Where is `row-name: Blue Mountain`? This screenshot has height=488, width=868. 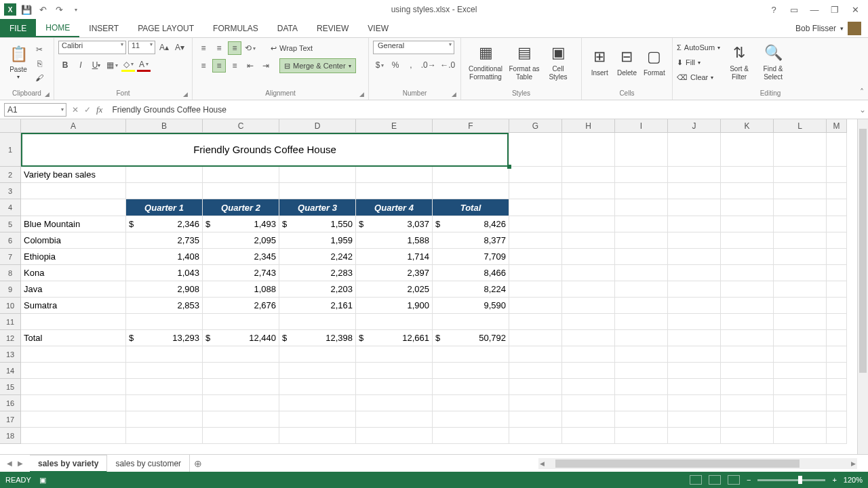
row-name: Blue Mountain is located at coordinates (73, 224).